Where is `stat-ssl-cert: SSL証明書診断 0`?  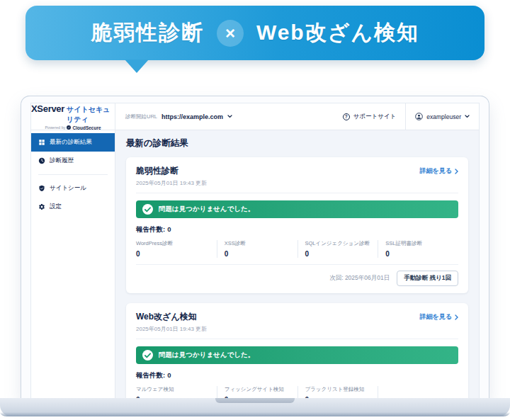 stat-ssl-cert: SSL証明書診断 0 is located at coordinates (418, 249).